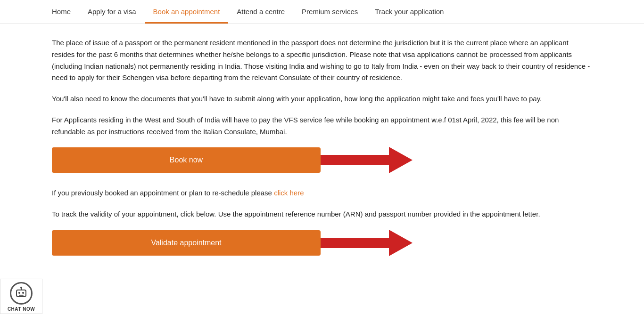 The height and width of the screenshot is (314, 644). Describe the element at coordinates (409, 12) in the screenshot. I see `nav-track-application: Track your application` at that location.